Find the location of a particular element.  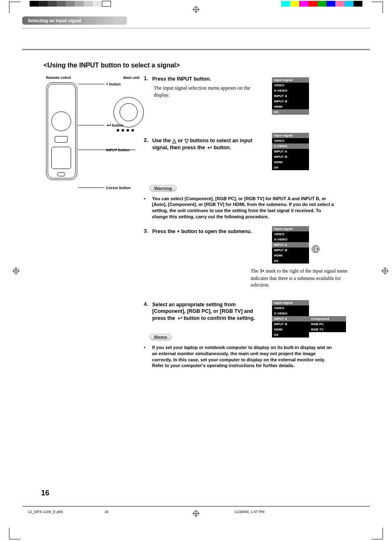

cursor-button-label: Cursor button is located at coordinates (118, 188).